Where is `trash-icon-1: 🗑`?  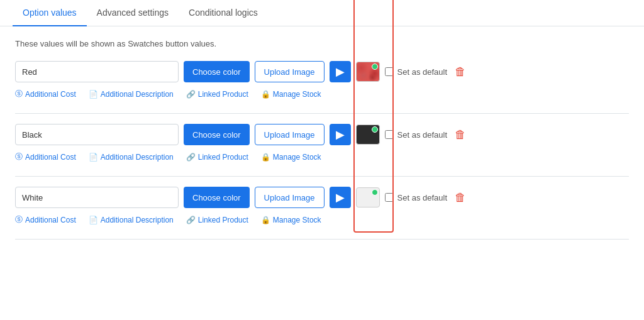
trash-icon-1: 🗑 is located at coordinates (460, 72).